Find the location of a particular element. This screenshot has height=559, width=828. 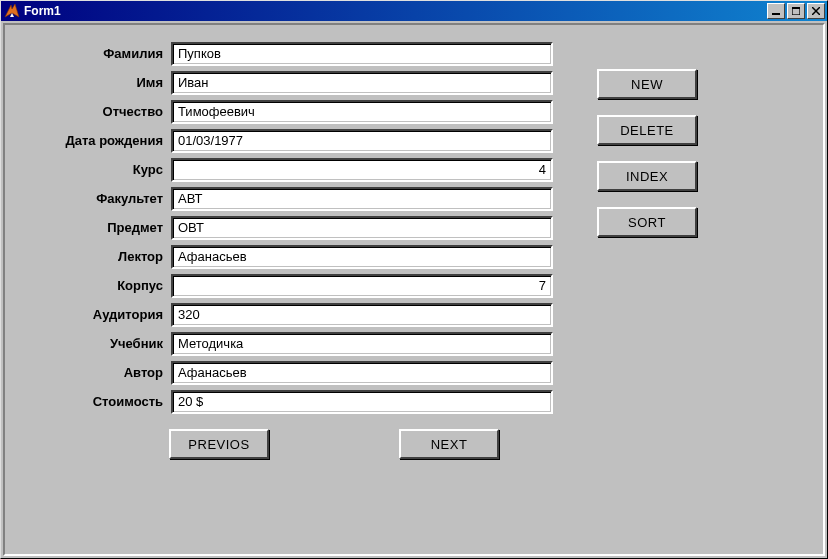

label-subject: Предмет is located at coordinates (102, 228).